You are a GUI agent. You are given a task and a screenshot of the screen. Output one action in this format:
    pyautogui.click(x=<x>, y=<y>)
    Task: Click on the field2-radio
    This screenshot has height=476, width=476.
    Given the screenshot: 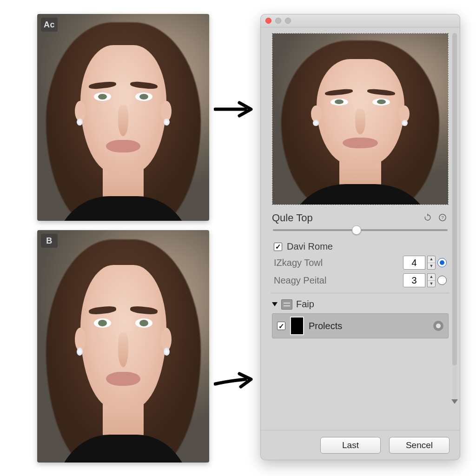 What is the action you would take?
    pyautogui.click(x=442, y=280)
    